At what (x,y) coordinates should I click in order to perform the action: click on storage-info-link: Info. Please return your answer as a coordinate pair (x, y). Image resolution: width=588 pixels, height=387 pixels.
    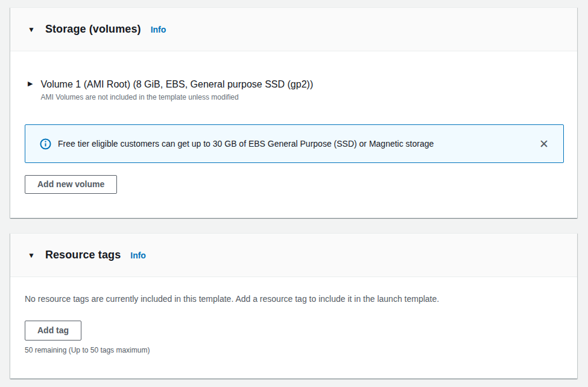
    Looking at the image, I should click on (159, 30).